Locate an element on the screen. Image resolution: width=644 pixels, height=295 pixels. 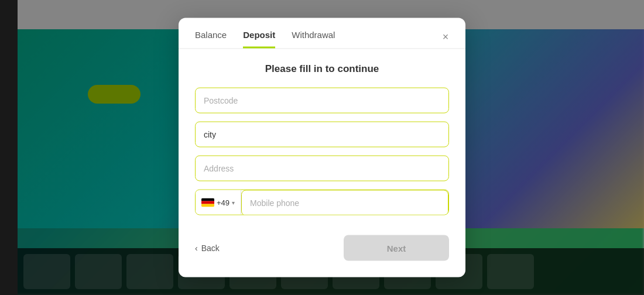
modal-tabs: Balance Deposit Withdrawal × is located at coordinates (322, 34).